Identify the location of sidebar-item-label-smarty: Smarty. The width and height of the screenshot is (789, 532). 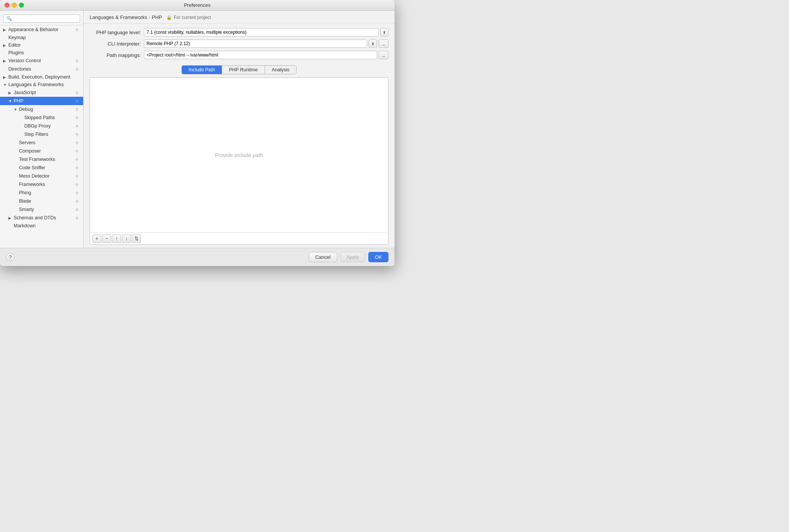
(46, 209).